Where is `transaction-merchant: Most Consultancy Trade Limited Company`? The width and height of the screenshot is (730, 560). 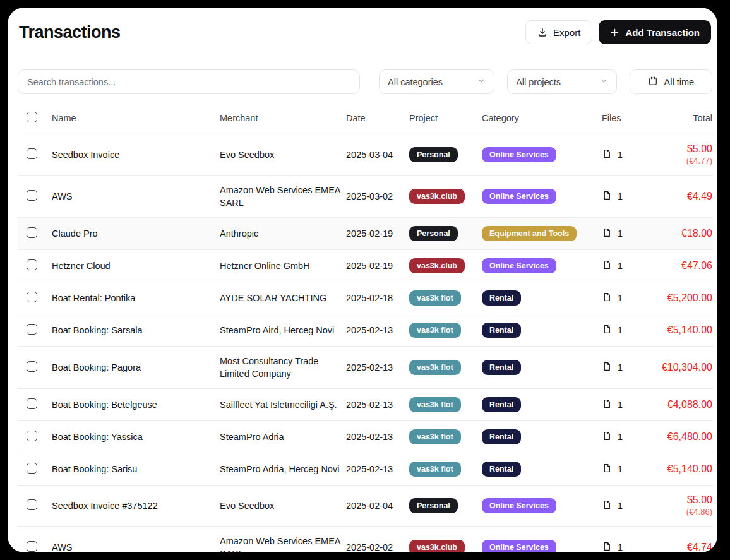 transaction-merchant: Most Consultancy Trade Limited Company is located at coordinates (283, 367).